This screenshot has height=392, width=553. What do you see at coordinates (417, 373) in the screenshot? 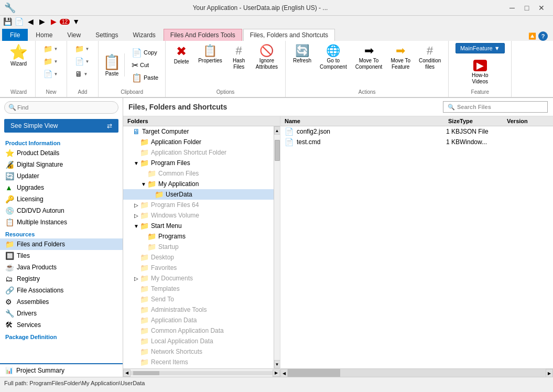
I see `file-hscroll-track` at bounding box center [417, 373].